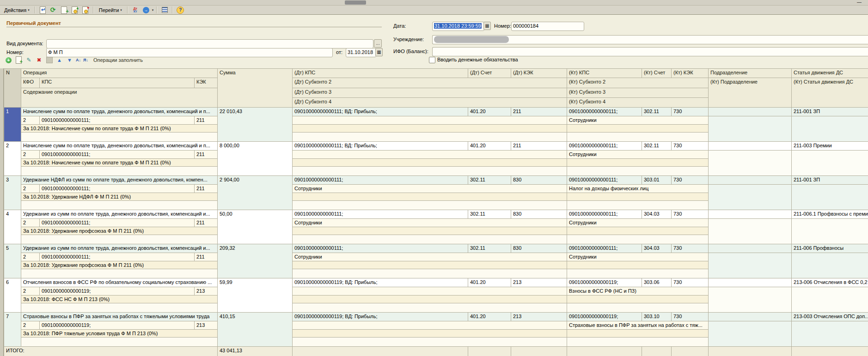 The image size is (868, 356). What do you see at coordinates (638, 103) in the screenshot?
I see `col-header-kt-sub4: (Кт) Субконто 4` at bounding box center [638, 103].